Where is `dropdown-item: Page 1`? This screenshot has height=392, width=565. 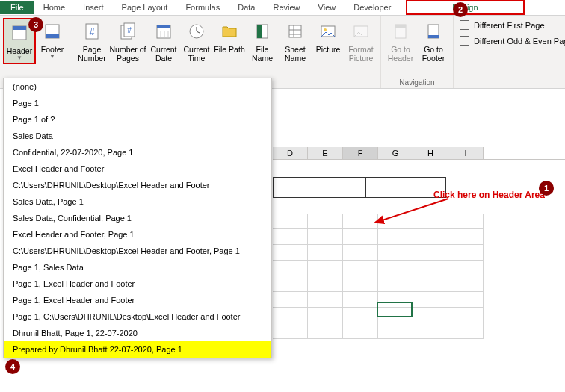
dropdown-item: Page 1 is located at coordinates (138, 103).